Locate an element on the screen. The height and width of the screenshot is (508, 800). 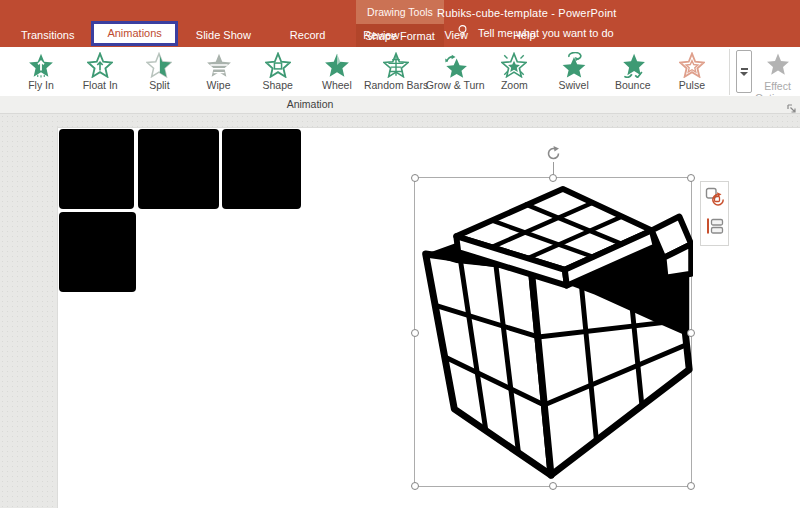
dialog-launcher-icon is located at coordinates (792, 105).